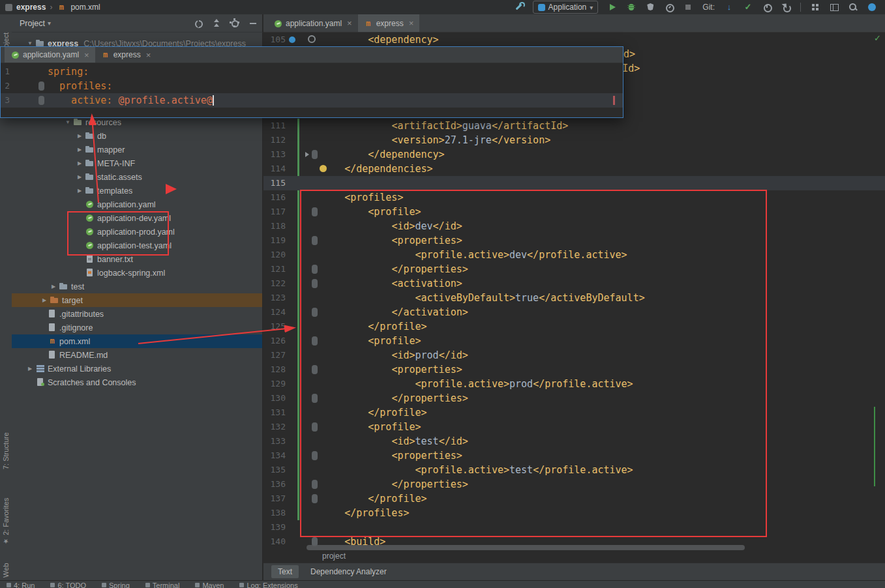 The height and width of the screenshot is (588, 885). Describe the element at coordinates (361, 198) in the screenshot. I see `code-text: <profiles>` at that location.